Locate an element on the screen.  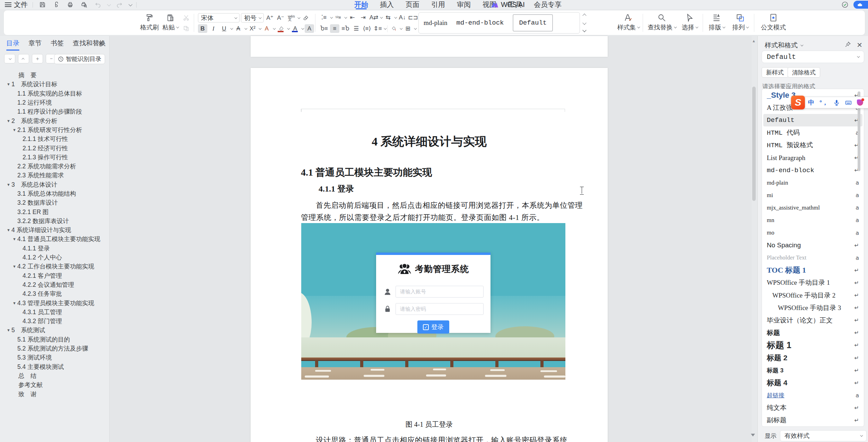
align-center-button: ≡ is located at coordinates (335, 28).